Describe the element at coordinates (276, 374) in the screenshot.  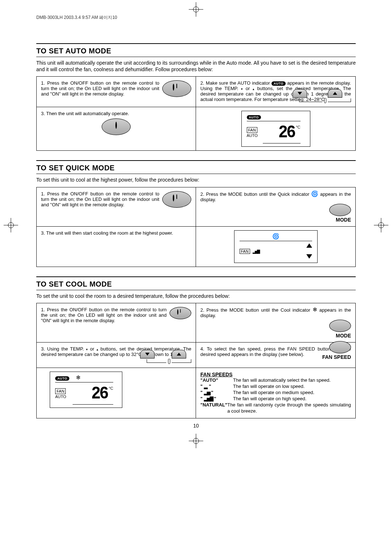
I see `fanspeeds-title: FAN SPEEDS` at that location.